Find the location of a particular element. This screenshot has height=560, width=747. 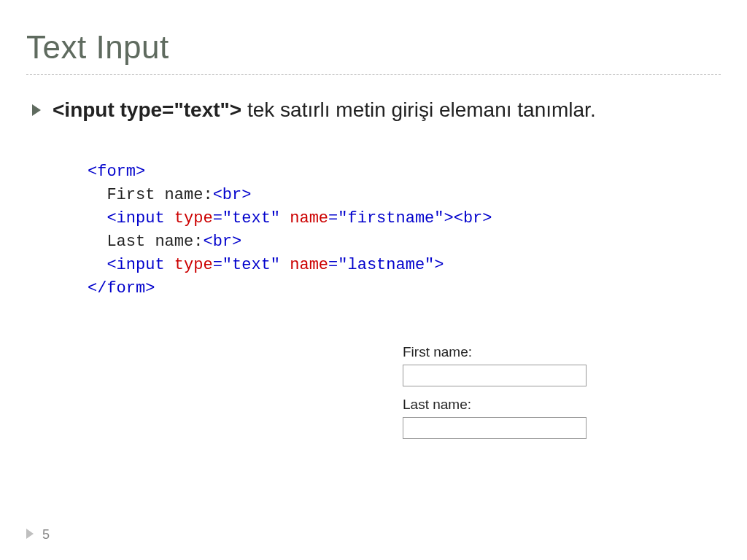

code-token: "lastname" is located at coordinates (386, 265).